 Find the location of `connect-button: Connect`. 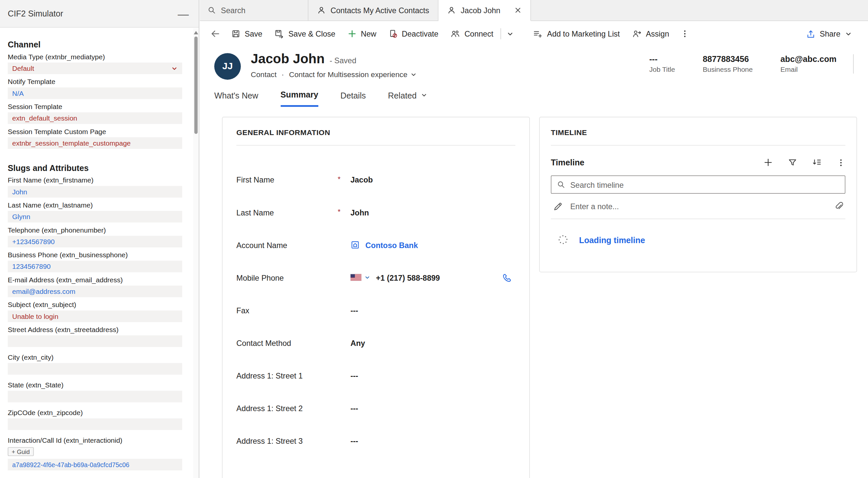

connect-button: Connect is located at coordinates (472, 34).